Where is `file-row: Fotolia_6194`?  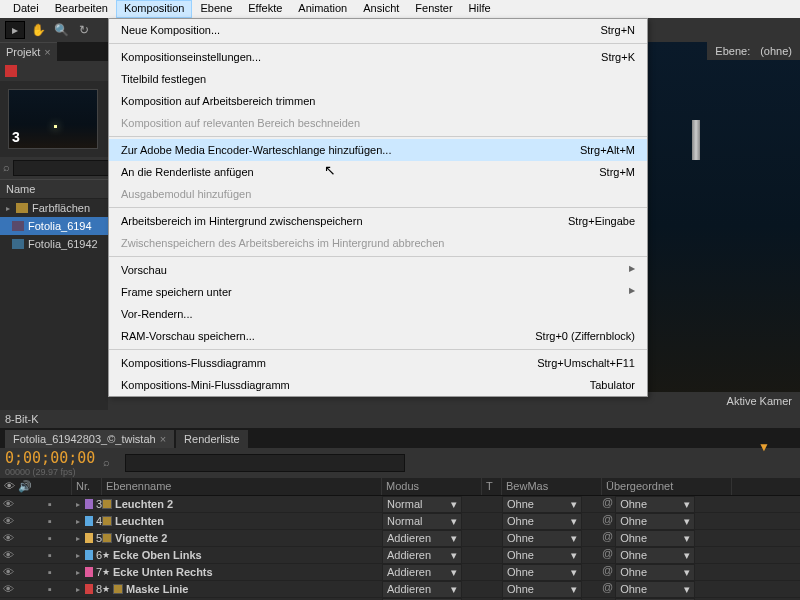 file-row: Fotolia_6194 is located at coordinates (54, 226).